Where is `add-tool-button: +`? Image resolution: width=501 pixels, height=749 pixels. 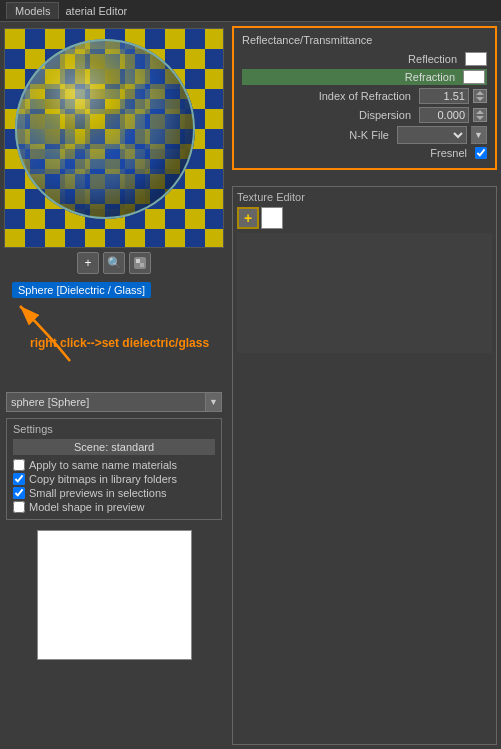 add-tool-button: + is located at coordinates (88, 263).